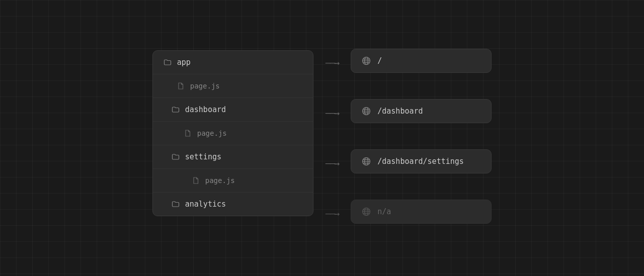  What do you see at coordinates (332, 62) in the screenshot?
I see `arrow-app: ——→` at bounding box center [332, 62].